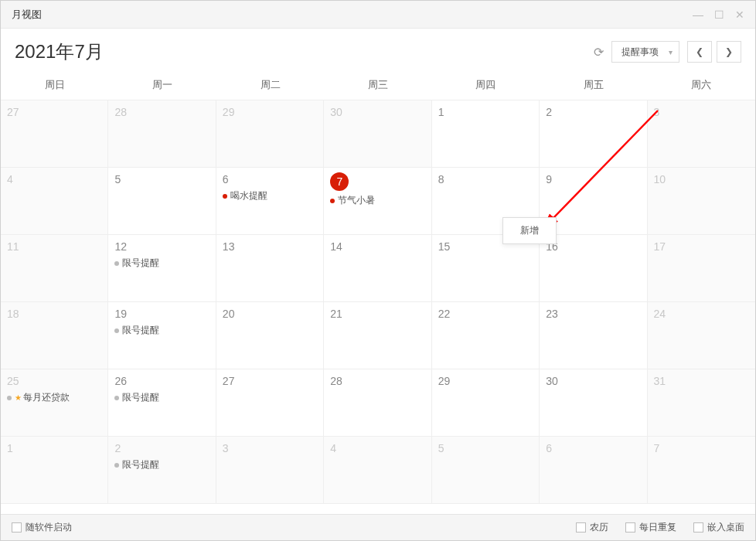 The image size is (756, 541). What do you see at coordinates (270, 196) in the screenshot?
I see `event-item: 喝水提醒` at bounding box center [270, 196].